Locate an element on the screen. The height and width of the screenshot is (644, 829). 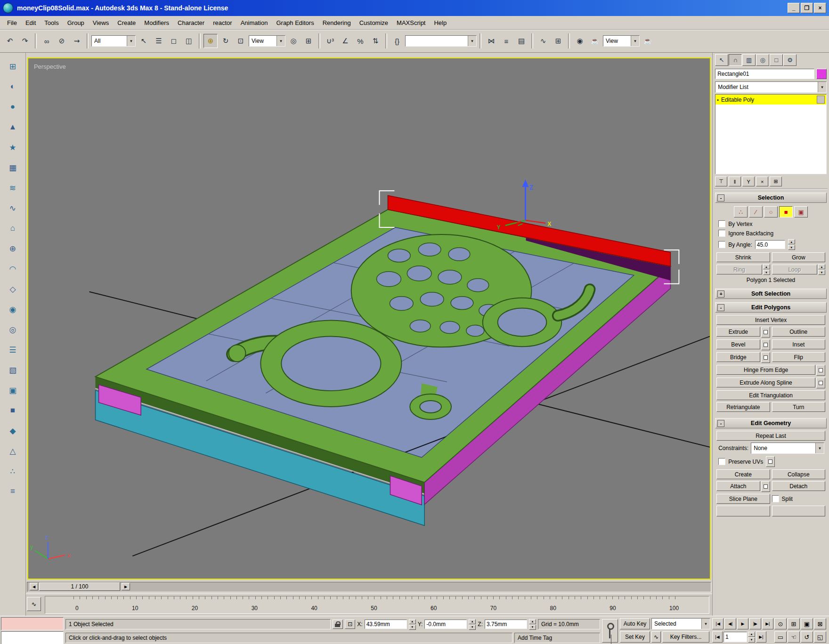
ring-spinner: ▲ ▼ is located at coordinates (767, 269).